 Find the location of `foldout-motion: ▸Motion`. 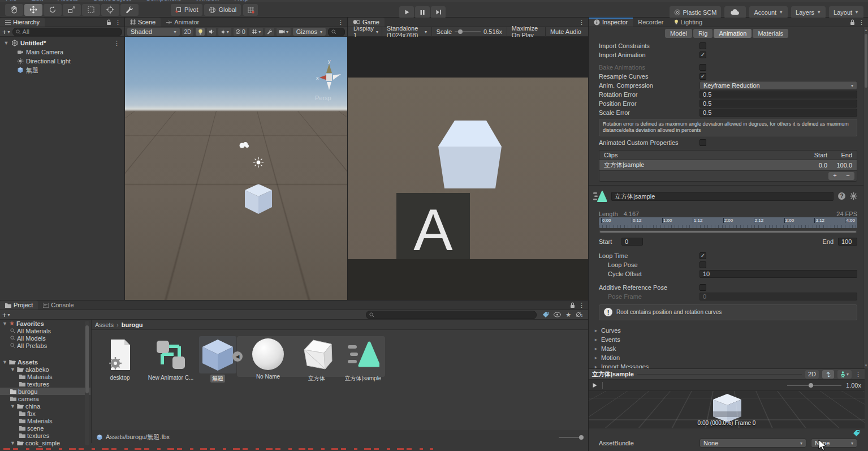

foldout-motion: ▸Motion is located at coordinates (727, 358).